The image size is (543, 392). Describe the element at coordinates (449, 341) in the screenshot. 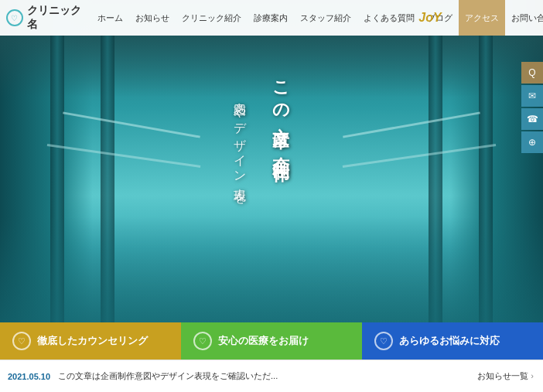

I see `consultation-label: あらゆるお悩みに対応` at that location.